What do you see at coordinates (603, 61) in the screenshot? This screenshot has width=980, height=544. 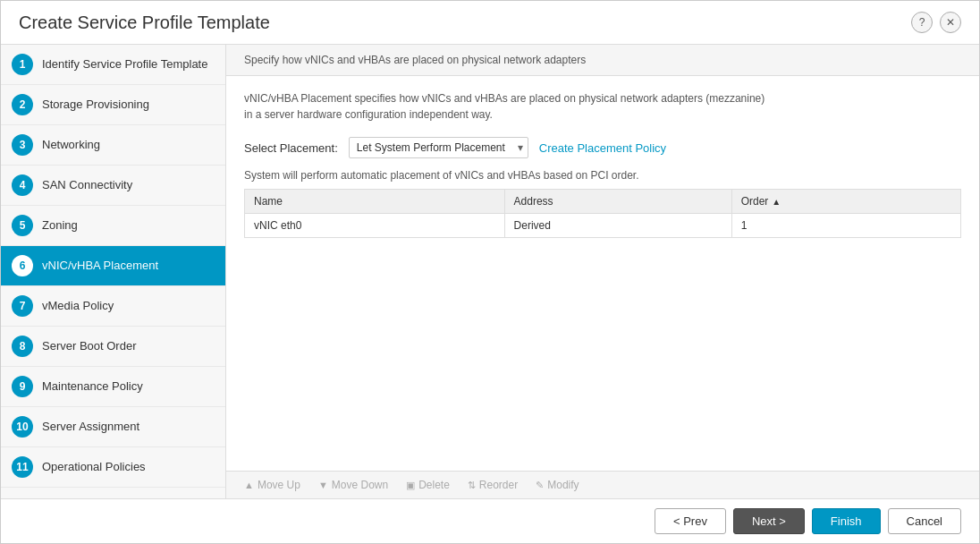 I see `hint-bar: Specify how vNICs and vHBAs are placed o…` at bounding box center [603, 61].